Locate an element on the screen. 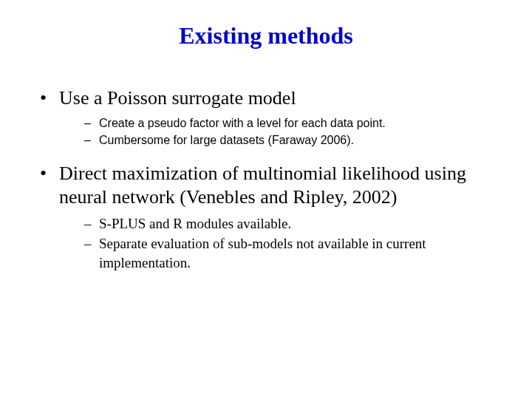 This screenshot has height=399, width=532. sub-item: Separate evaluation of sub-models not av… is located at coordinates (277, 253).